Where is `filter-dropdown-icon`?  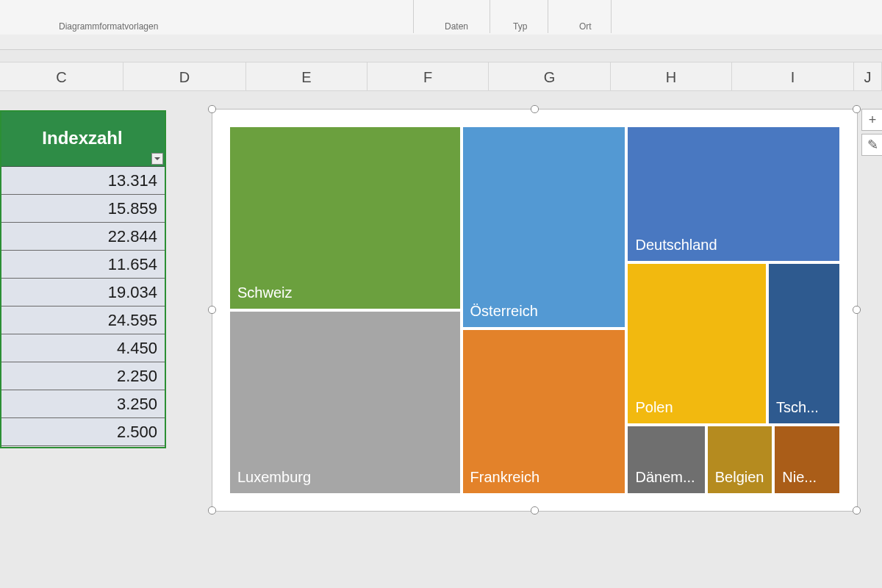
filter-dropdown-icon is located at coordinates (157, 159).